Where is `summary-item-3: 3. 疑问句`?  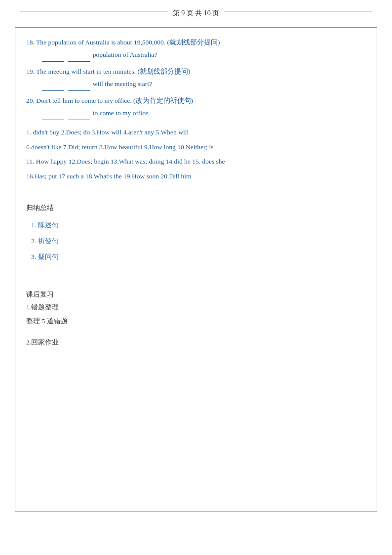
summary-item-3: 3. 疑问句 is located at coordinates (196, 257).